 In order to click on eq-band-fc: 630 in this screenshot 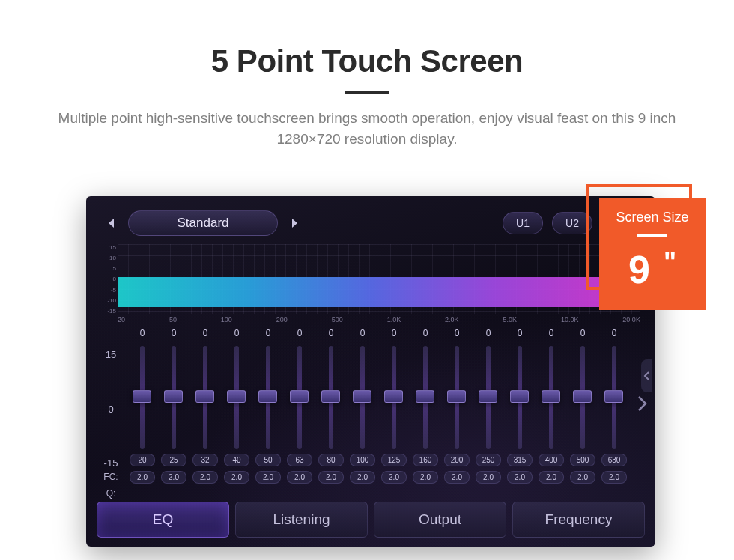, I will do `click(614, 460)`.